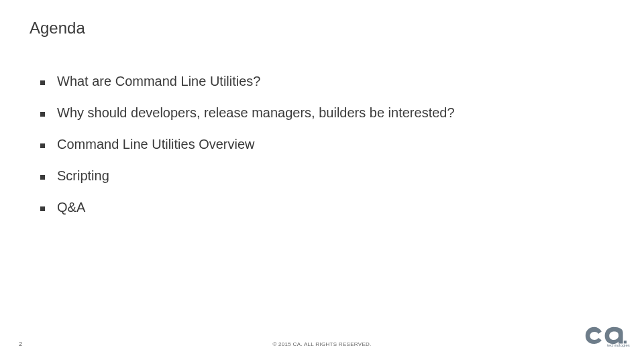 This screenshot has height=362, width=644. What do you see at coordinates (606, 336) in the screenshot?
I see `ca-logo-icon: technologies` at bounding box center [606, 336].